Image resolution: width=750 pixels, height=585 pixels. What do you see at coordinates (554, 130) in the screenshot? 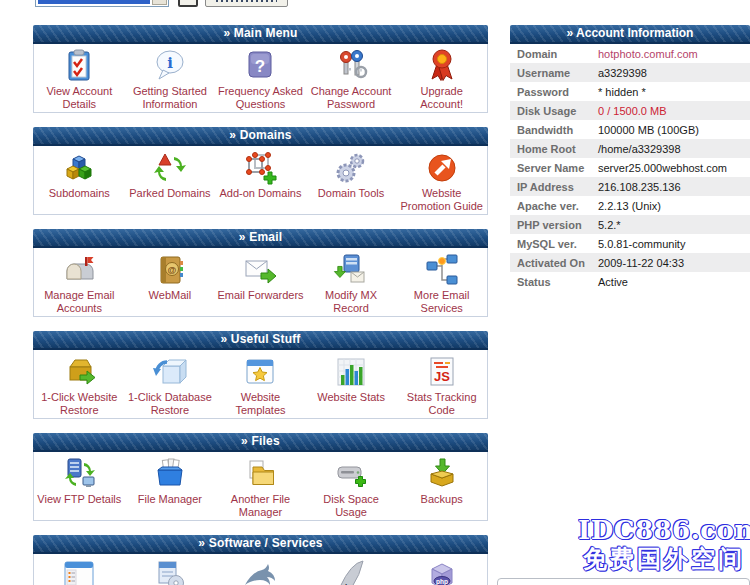
I see `account-row-label: Bandwidth` at bounding box center [554, 130].